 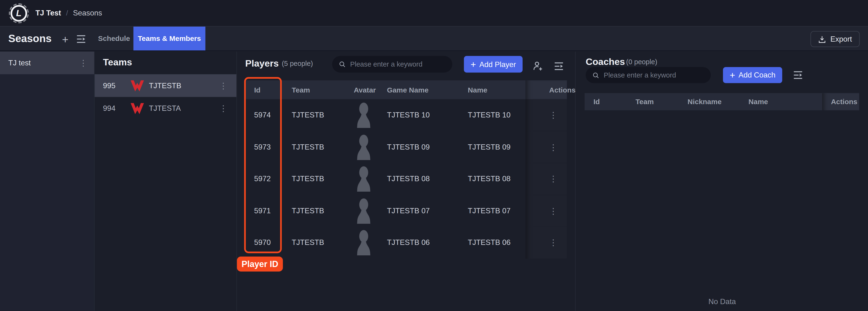 What do you see at coordinates (184, 86) in the screenshot?
I see `team-name: TJTESTB` at bounding box center [184, 86].